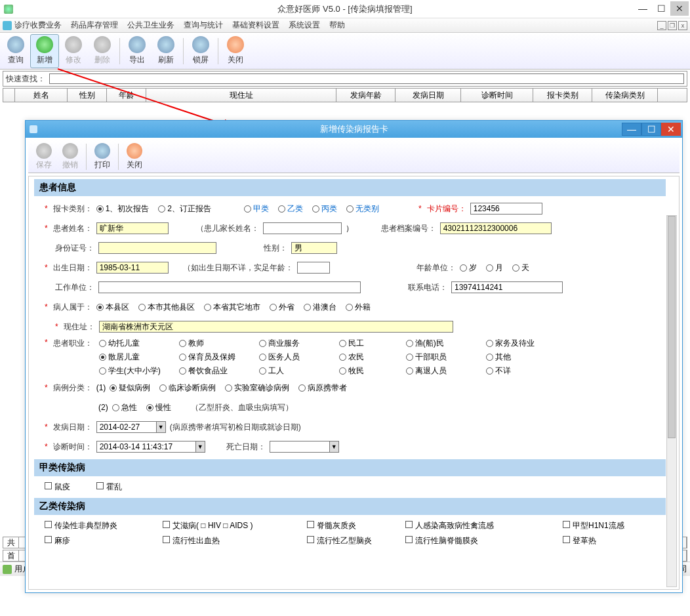 The width and height of the screenshot is (690, 616). I want to click on radio-suspect: 疑似病例, so click(130, 388).